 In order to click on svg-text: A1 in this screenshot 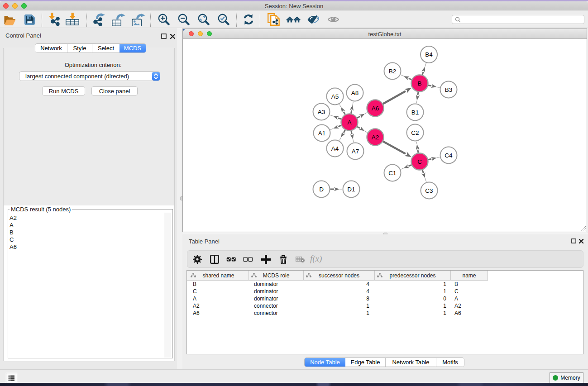, I will do `click(322, 133)`.